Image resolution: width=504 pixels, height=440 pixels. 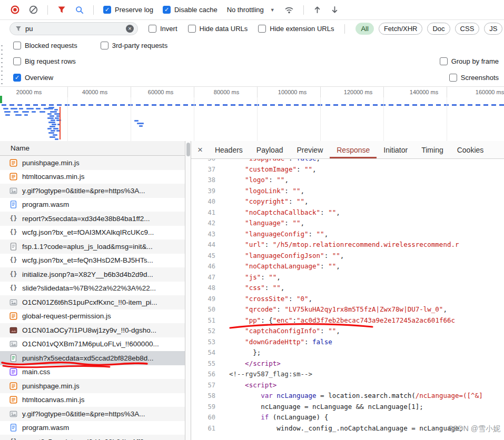 What do you see at coordinates (189, 149) in the screenshot?
I see `scrollbar-thumb` at bounding box center [189, 149].